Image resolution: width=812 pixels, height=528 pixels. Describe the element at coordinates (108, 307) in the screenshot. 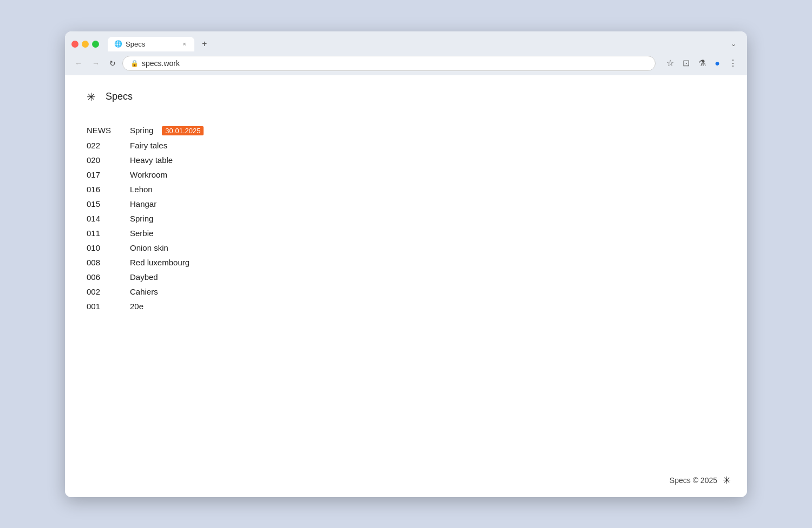

I see `issue-number: 001` at that location.